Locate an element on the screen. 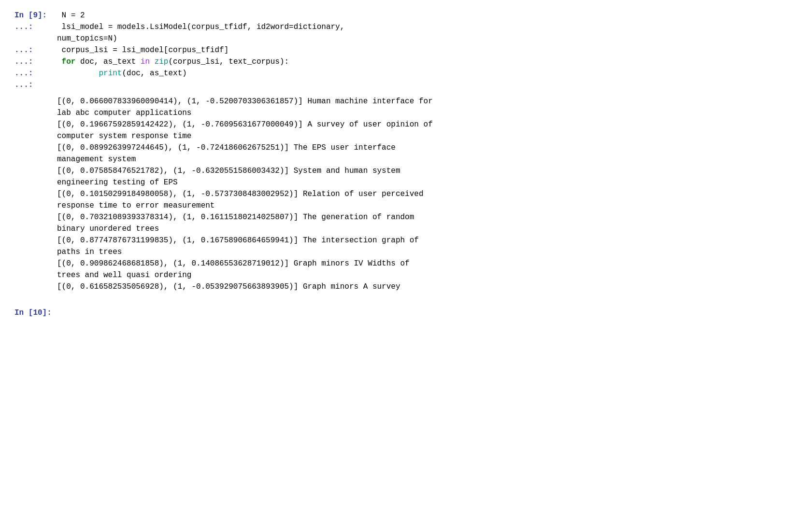  code-line-5: ...: for doc, as_text in zip(corpus_lsi,… is located at coordinates (392, 62).